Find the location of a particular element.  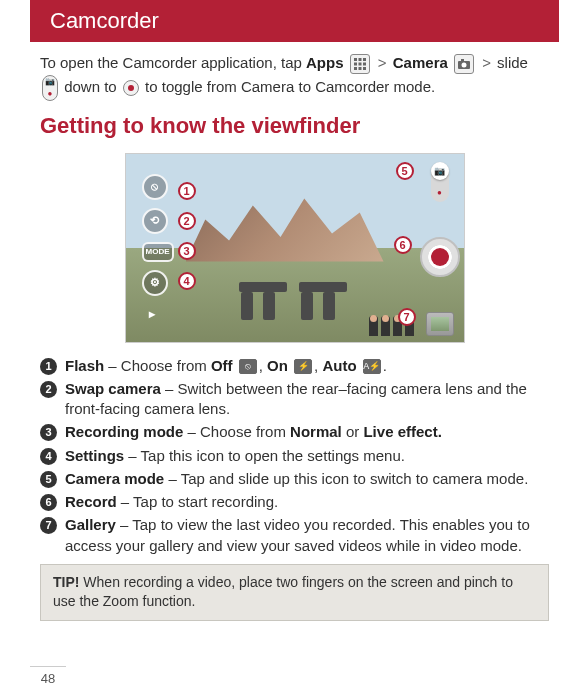

apps-label: Apps is located at coordinates (325, 62).